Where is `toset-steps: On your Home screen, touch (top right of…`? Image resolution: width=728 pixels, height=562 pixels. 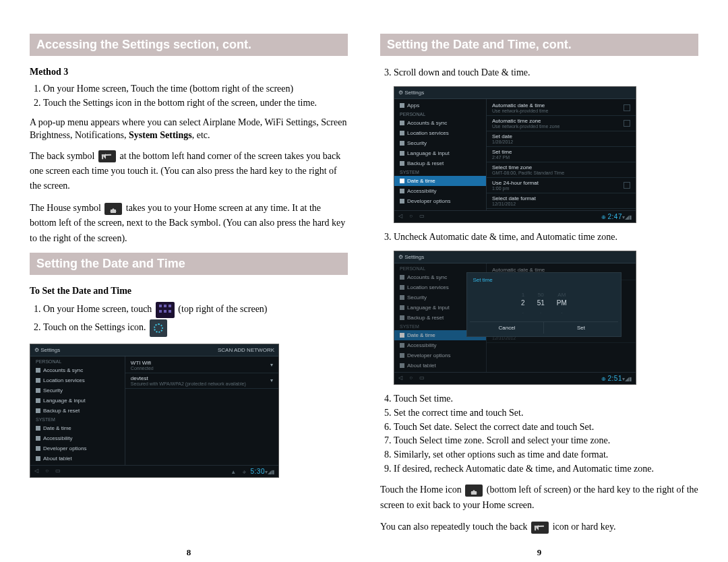 toset-steps: On your Home screen, touch (top right of… is located at coordinates (189, 319).